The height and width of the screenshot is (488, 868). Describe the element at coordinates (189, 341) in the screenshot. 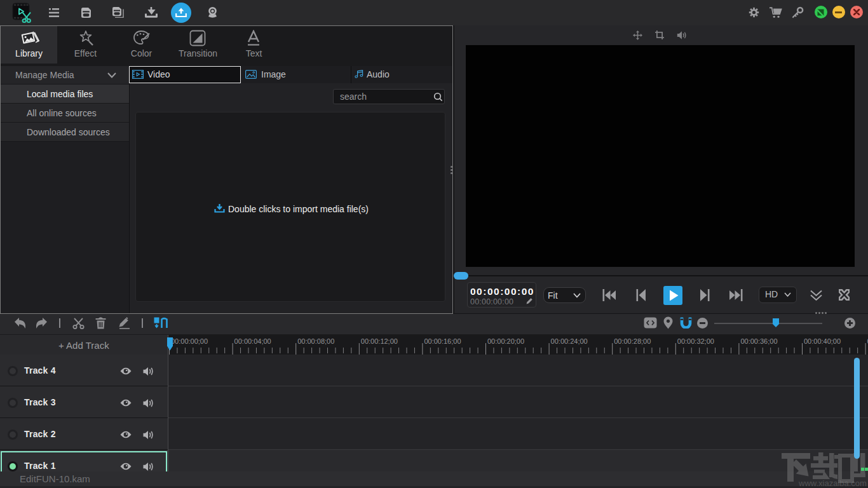

I see `svg-text: 00:00:00;00` at that location.